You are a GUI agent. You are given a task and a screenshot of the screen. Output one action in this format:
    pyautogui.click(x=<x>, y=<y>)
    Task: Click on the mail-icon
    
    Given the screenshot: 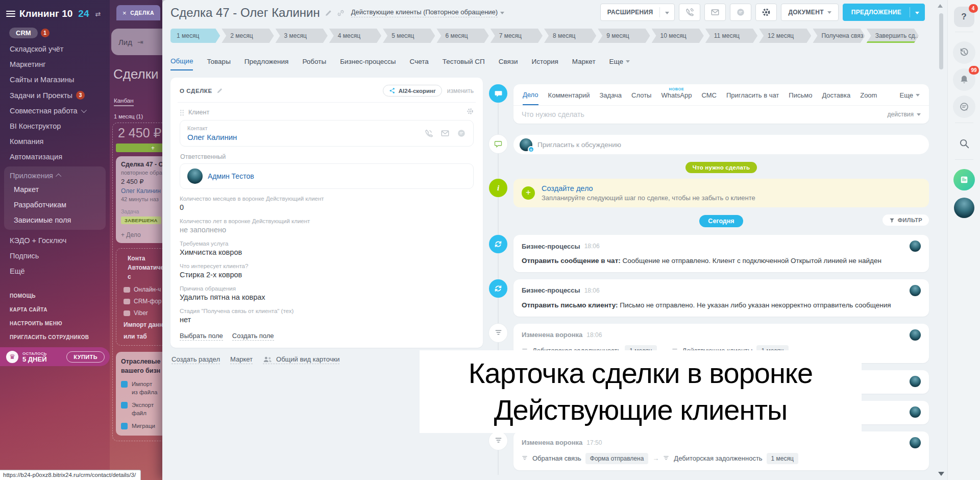 What is the action you would take?
    pyautogui.click(x=445, y=133)
    